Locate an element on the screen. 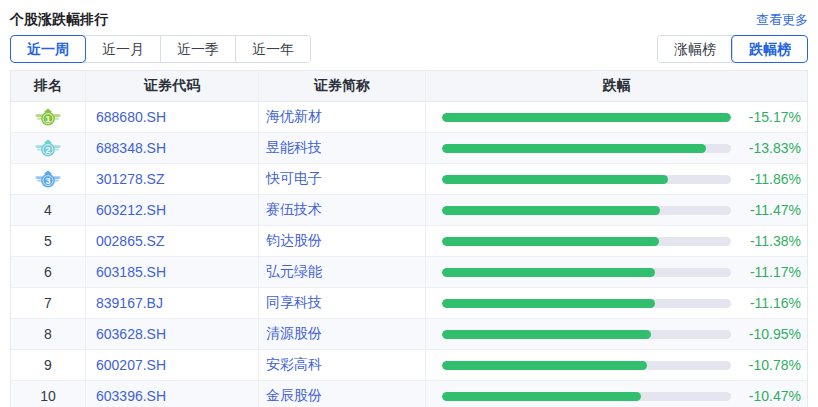 This screenshot has width=818, height=407. rank-1-medal-icon: 1 is located at coordinates (48, 117).